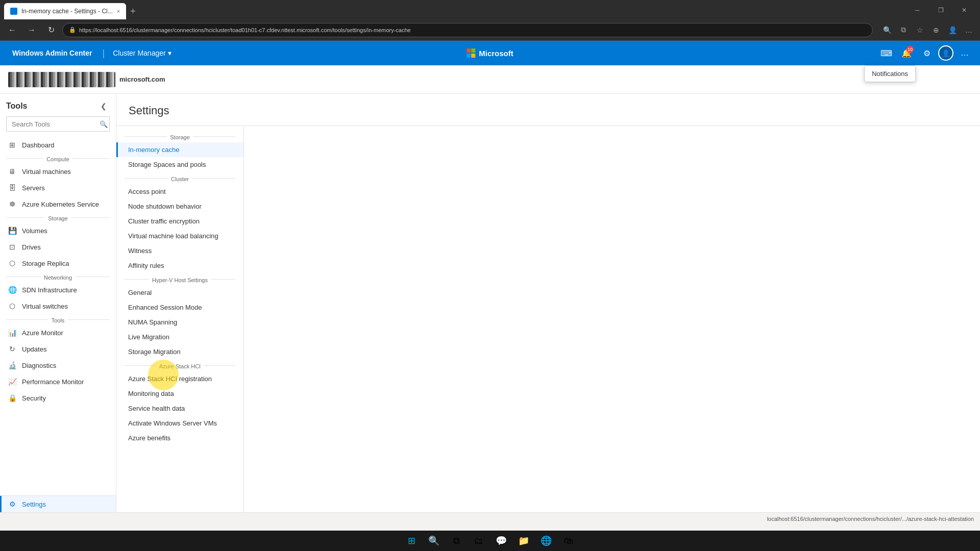  Describe the element at coordinates (52, 53) in the screenshot. I see `wac-brand: Windows Admin Center` at that location.